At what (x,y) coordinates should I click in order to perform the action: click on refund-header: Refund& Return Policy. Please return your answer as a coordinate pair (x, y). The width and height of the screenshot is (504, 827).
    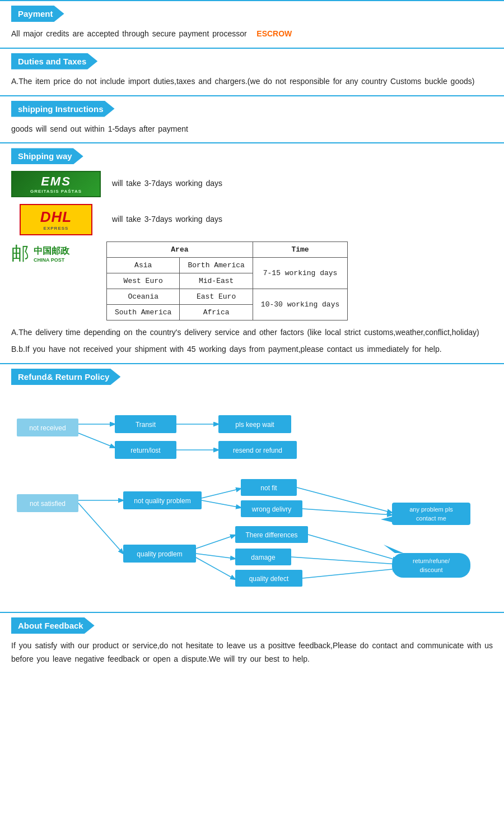
    Looking at the image, I should click on (66, 377).